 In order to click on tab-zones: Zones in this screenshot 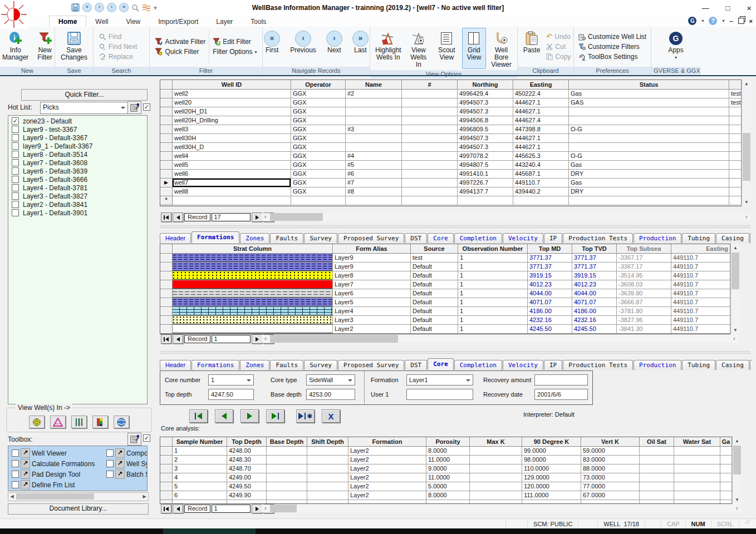, I will do `click(255, 365)`.